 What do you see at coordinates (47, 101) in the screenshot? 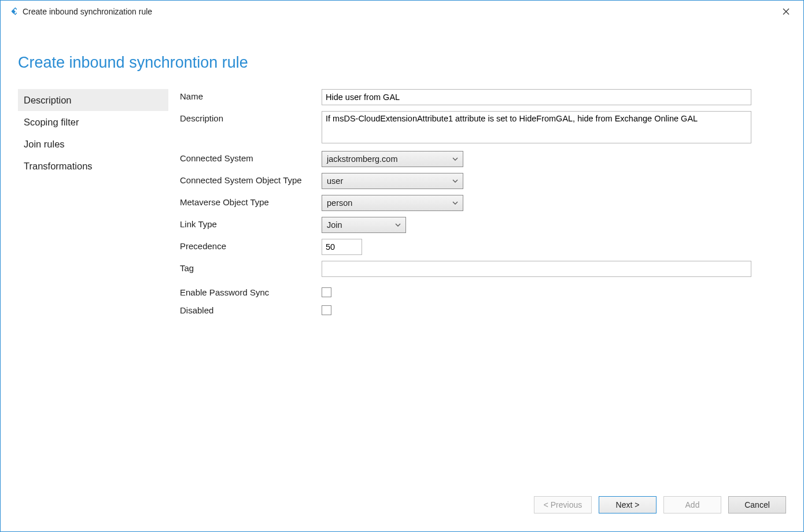
I see `sidebar-item-label: Description` at bounding box center [47, 101].